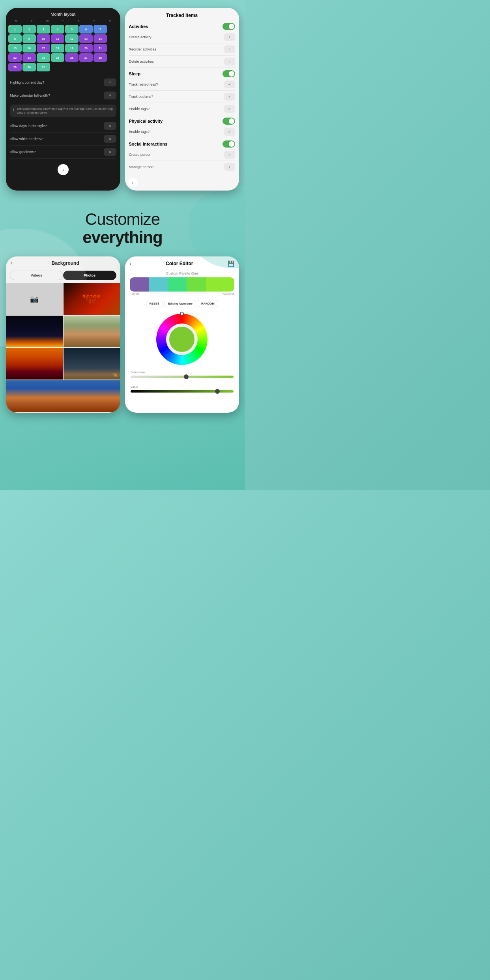 The height and width of the screenshot is (980, 490). I want to click on calendar-grid: 1 2 3 4 5 6 7 8 9 10 11 12, so click(63, 49).